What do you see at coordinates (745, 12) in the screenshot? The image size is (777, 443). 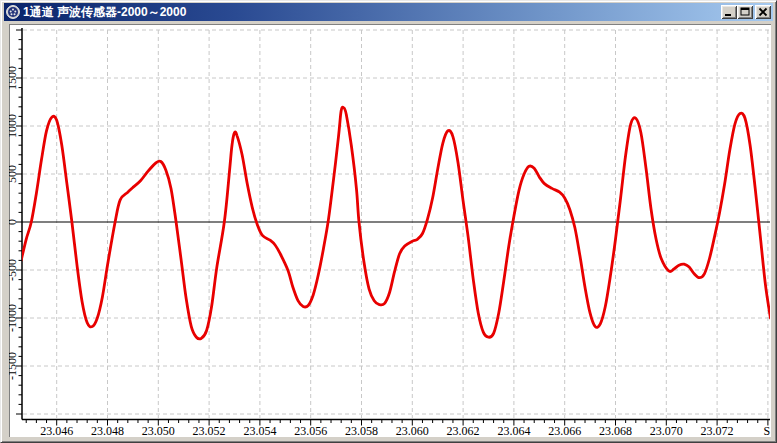 I see `maximize-icon` at bounding box center [745, 12].